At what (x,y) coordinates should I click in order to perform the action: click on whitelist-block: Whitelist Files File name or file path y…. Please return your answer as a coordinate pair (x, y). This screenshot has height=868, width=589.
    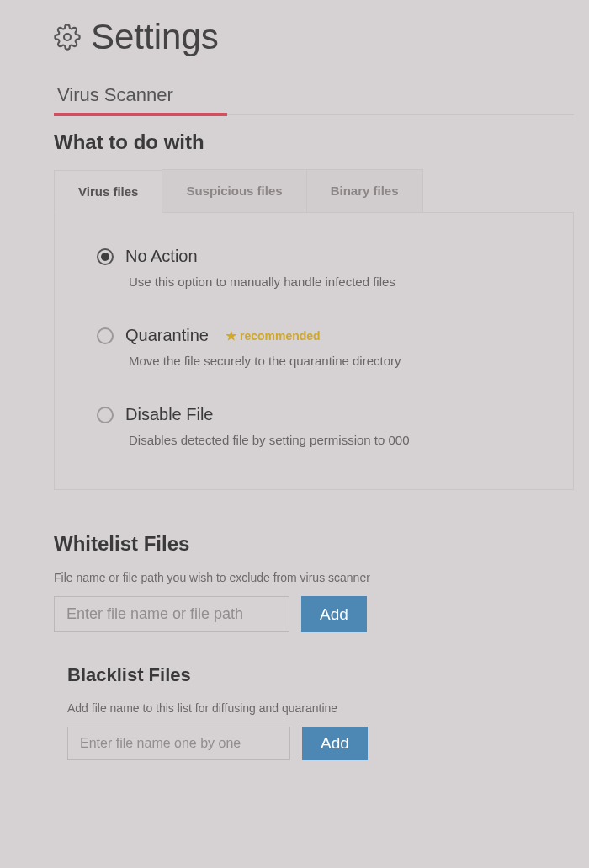
    Looking at the image, I should click on (314, 583).